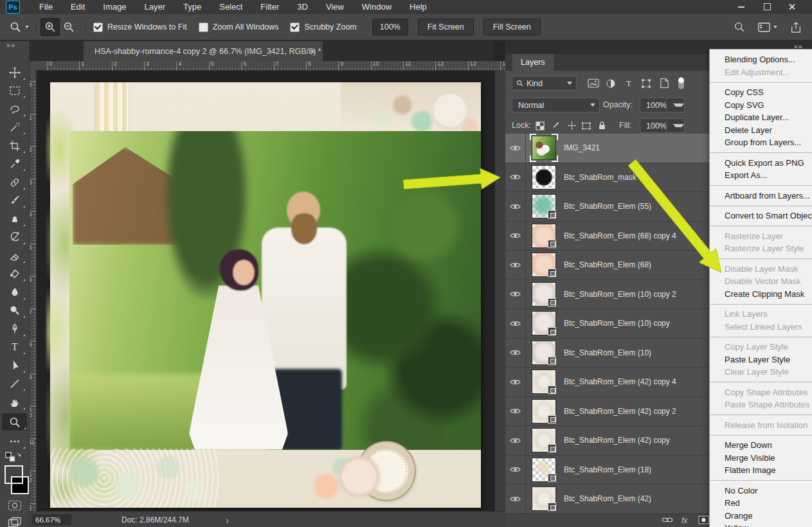 The height and width of the screenshot is (527, 812). What do you see at coordinates (768, 27) in the screenshot?
I see `workspace-switcher` at bounding box center [768, 27].